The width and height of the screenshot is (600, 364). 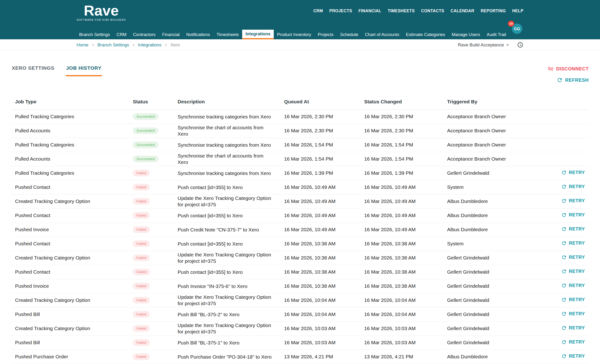 I want to click on clock-icon, so click(x=520, y=45).